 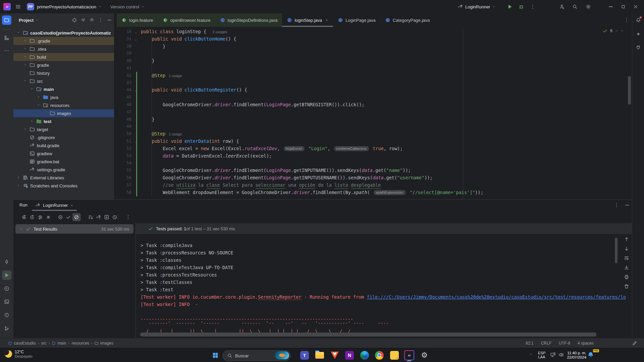 I want to click on breadcrumb-resources: resources, so click(x=80, y=343).